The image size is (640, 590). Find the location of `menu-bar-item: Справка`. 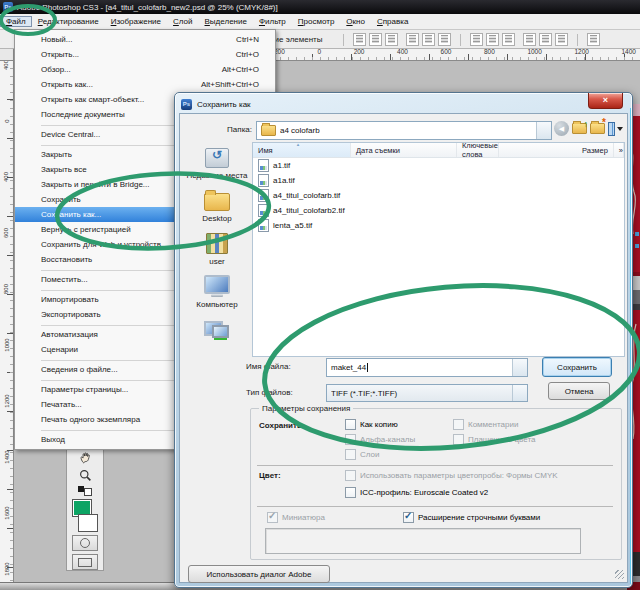

menu-bar-item: Справка is located at coordinates (392, 22).